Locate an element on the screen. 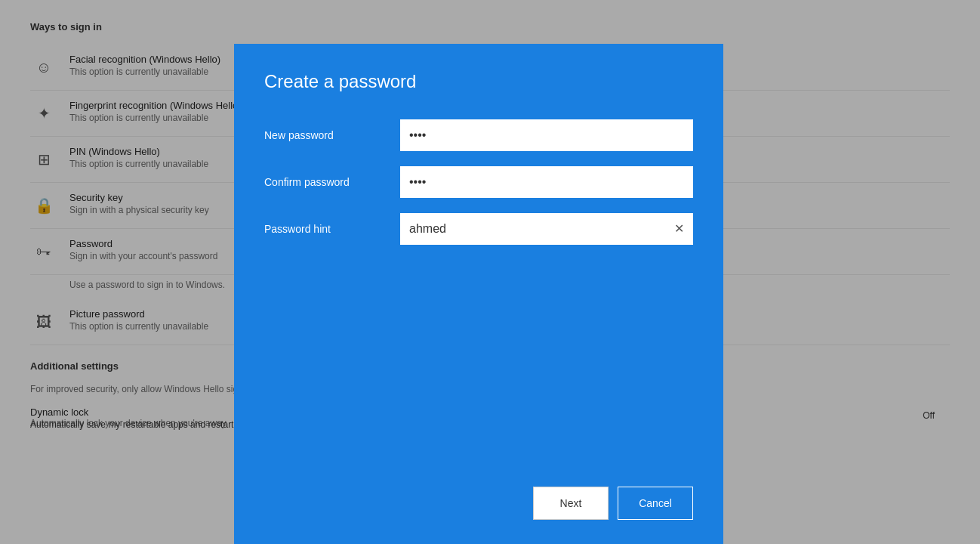 The image size is (980, 544). new-password-input is located at coordinates (547, 135).